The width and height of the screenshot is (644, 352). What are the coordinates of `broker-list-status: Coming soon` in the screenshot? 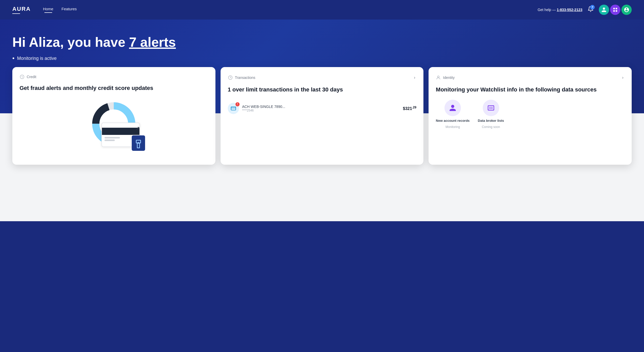 It's located at (491, 127).